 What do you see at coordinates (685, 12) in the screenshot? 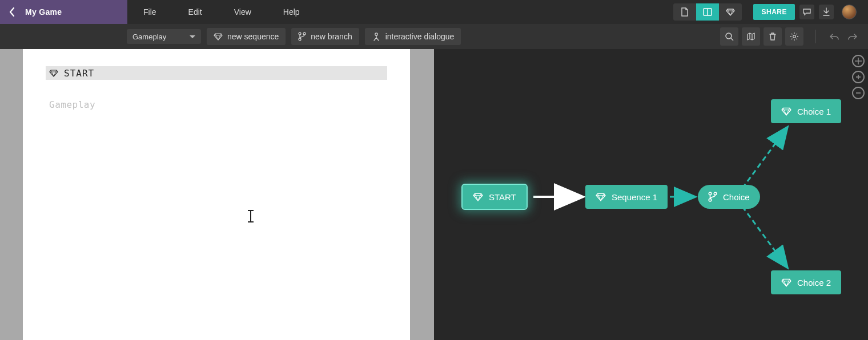
I see `document-icon` at bounding box center [685, 12].